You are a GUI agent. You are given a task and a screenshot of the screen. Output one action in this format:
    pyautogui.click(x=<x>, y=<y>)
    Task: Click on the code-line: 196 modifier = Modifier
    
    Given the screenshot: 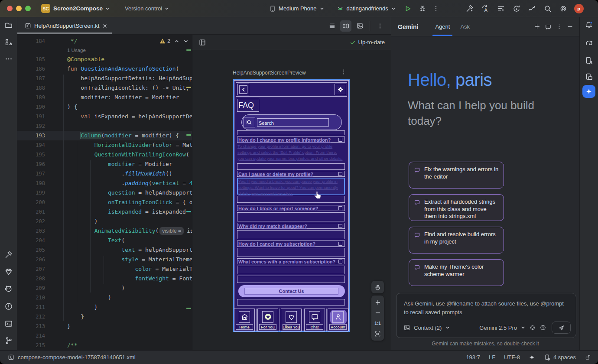 What is the action you would take?
    pyautogui.click(x=105, y=164)
    